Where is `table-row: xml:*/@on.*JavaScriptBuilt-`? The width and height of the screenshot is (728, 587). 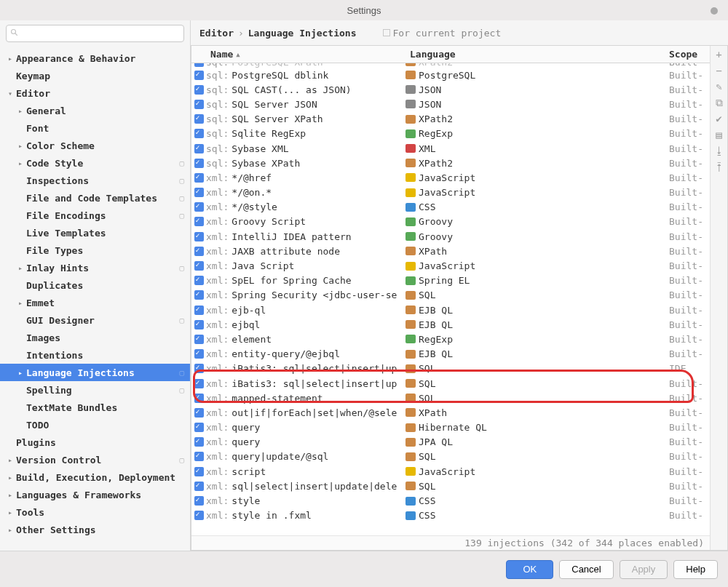 table-row: xml:*/@on.*JavaScriptBuilt- is located at coordinates (451, 193).